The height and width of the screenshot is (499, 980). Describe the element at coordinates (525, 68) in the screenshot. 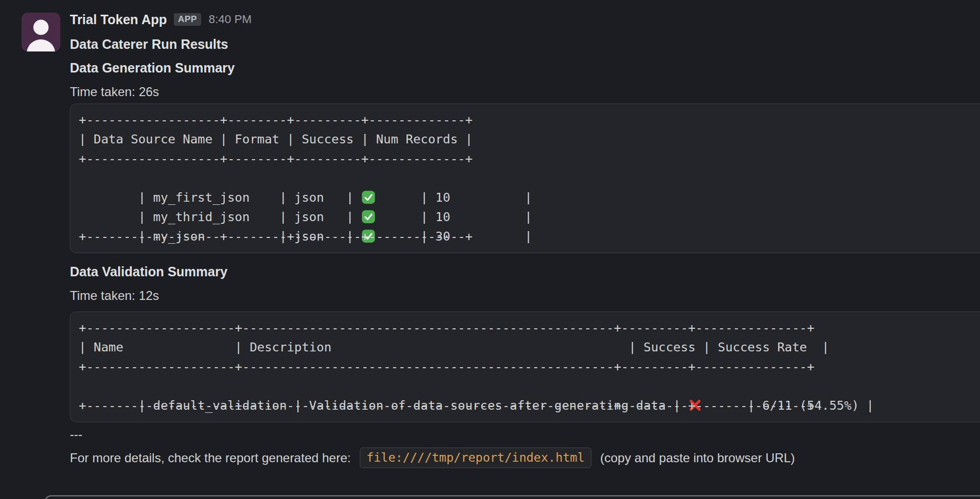

I see `generation-heading: Data Generation Summary` at that location.